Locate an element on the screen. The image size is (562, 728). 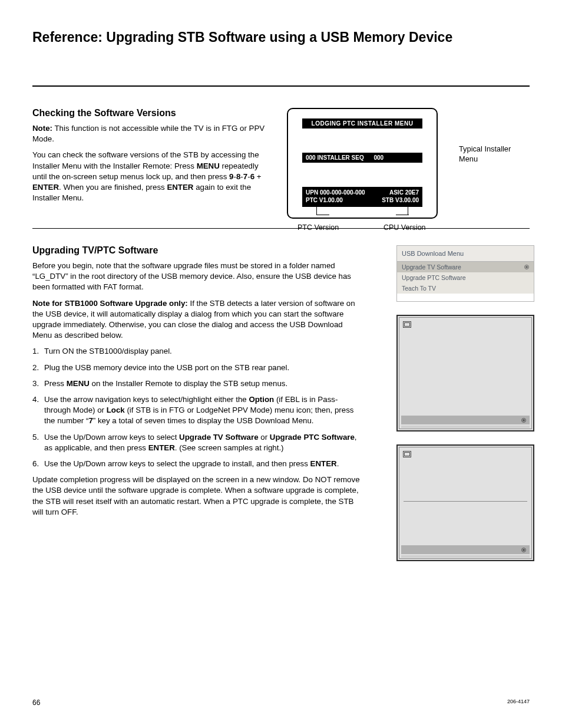
note-paragraph: Note: This function is not accessible wh… is located at coordinates (150, 134).